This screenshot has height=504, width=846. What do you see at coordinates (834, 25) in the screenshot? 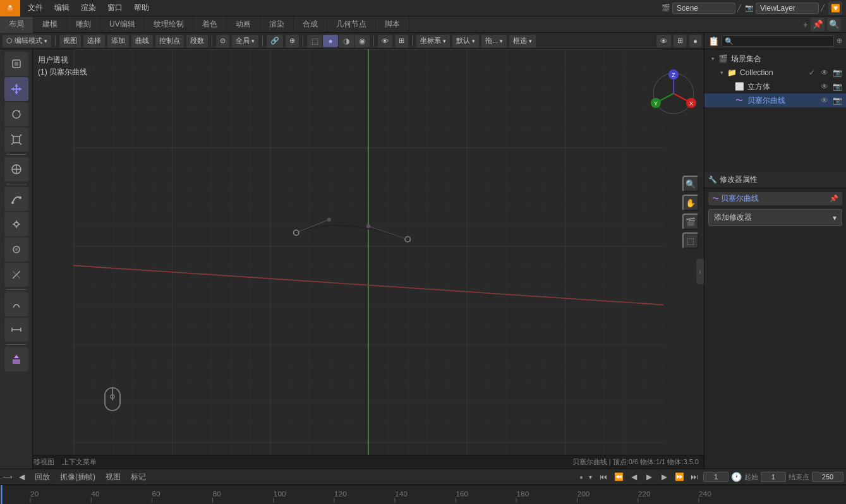
I see `search-btn: 🔍` at bounding box center [834, 25].